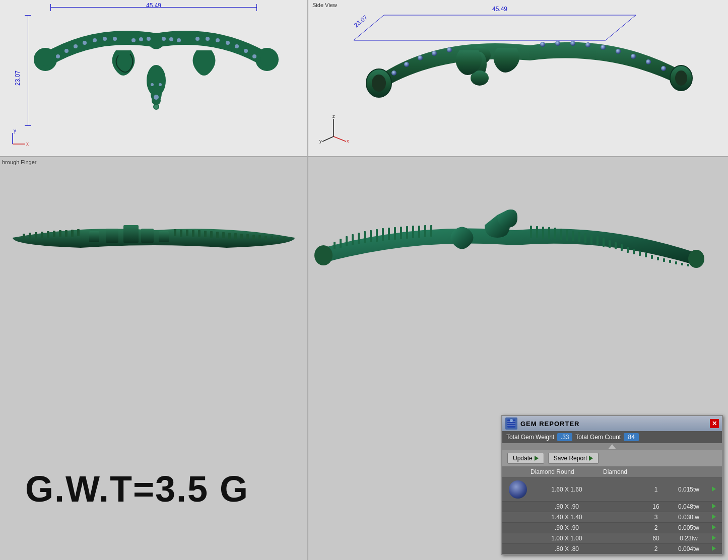  Describe the element at coordinates (612, 549) in the screenshot. I see `gem-table-row: .80 X .80 2 0.004tw` at that location.